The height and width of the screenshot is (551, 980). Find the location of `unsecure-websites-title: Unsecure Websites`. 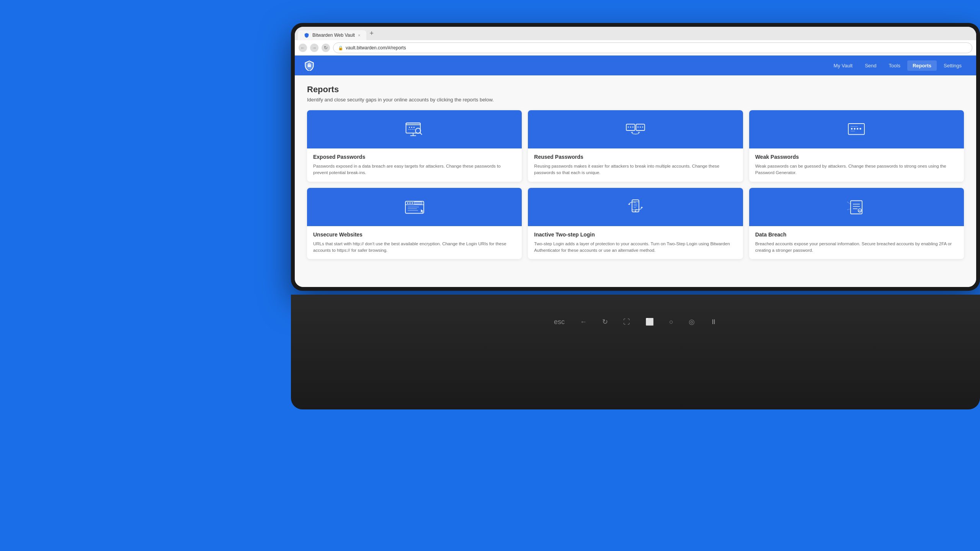

unsecure-websites-title: Unsecure Websites is located at coordinates (414, 235).